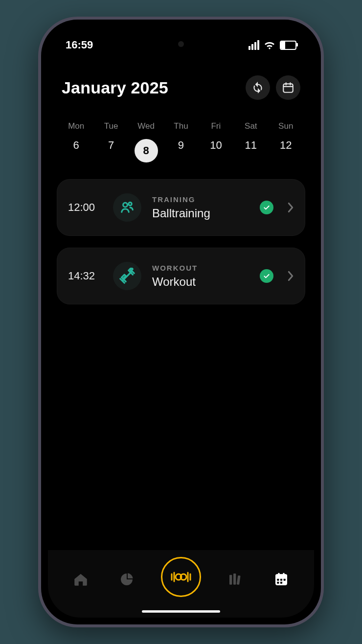 This screenshot has height=644, width=362. I want to click on tab-bar, so click(181, 584).